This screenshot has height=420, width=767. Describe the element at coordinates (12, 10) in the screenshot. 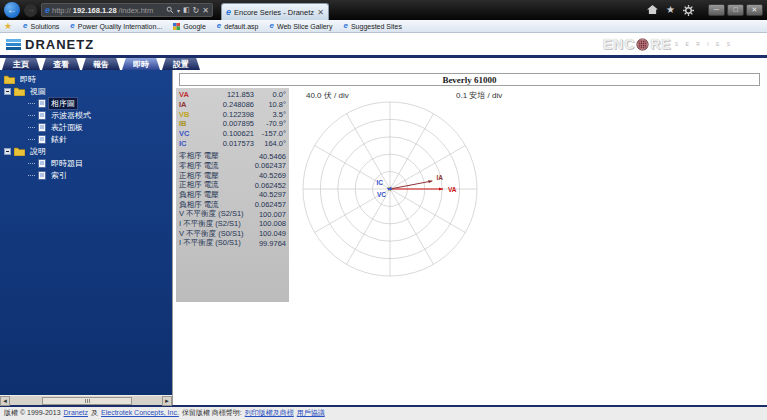

I see `back-button: ←` at that location.